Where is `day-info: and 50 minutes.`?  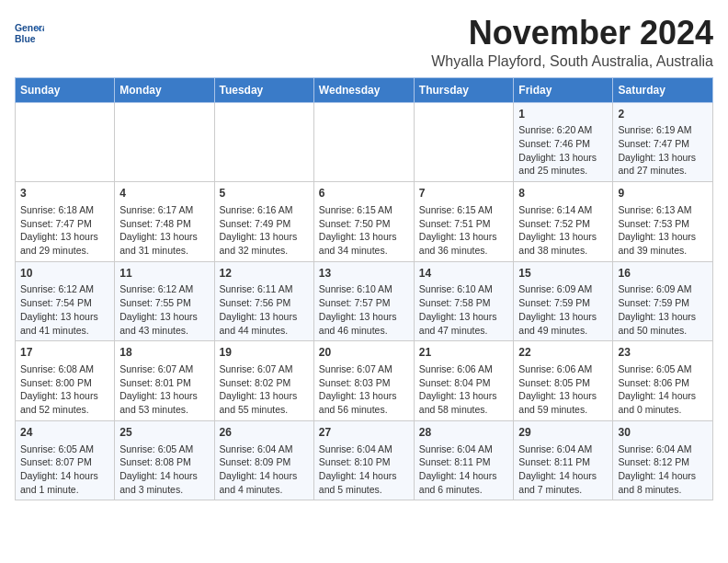
day-info: and 50 minutes. is located at coordinates (663, 331).